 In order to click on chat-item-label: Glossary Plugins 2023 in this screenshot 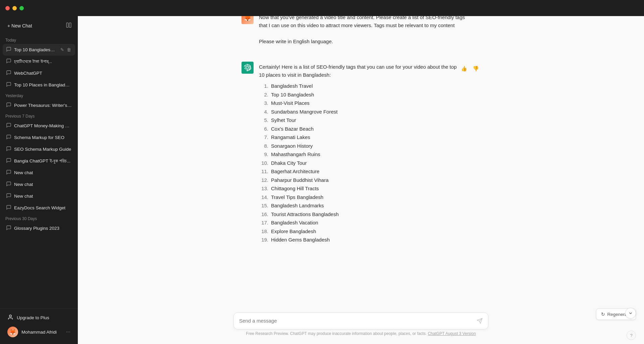, I will do `click(43, 228)`.